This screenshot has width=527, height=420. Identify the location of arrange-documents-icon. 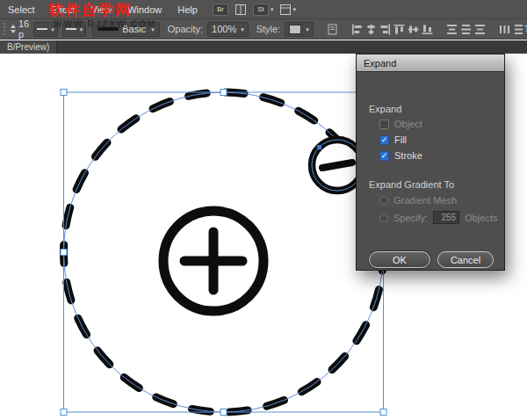
(241, 10).